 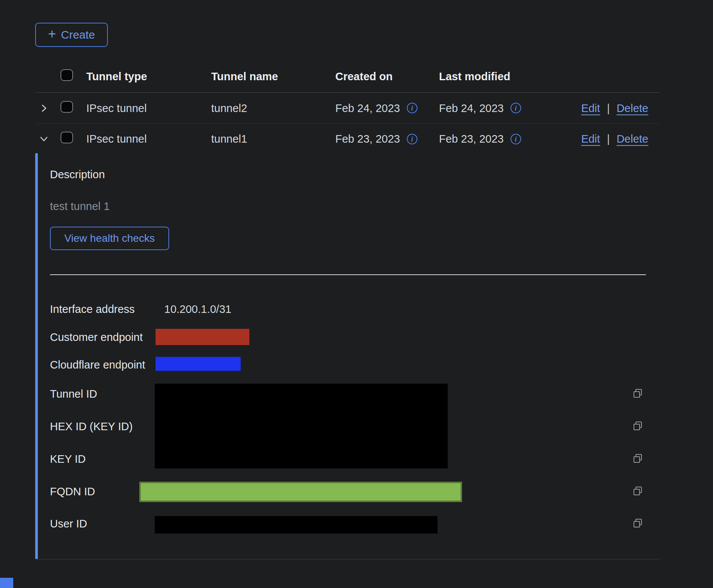 What do you see at coordinates (77, 175) in the screenshot?
I see `description-label: Description` at bounding box center [77, 175].